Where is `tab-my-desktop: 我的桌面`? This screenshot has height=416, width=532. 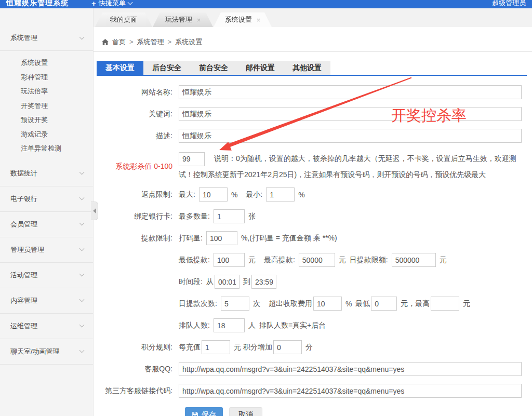 tab-my-desktop: 我的桌面 is located at coordinates (124, 20).